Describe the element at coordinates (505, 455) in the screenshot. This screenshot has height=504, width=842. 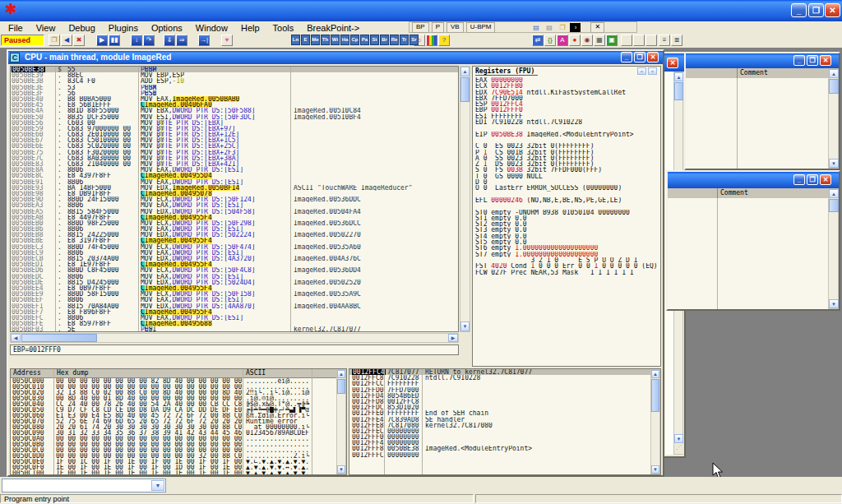
I see `stack-row: 0012FFFC00000000` at that location.